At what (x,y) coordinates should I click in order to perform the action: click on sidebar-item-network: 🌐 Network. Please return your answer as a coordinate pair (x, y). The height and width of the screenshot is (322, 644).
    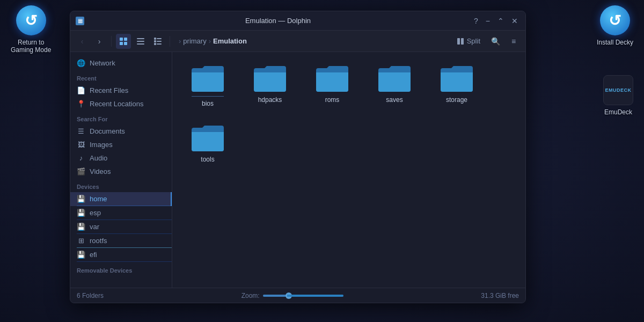
    Looking at the image, I should click on (121, 63).